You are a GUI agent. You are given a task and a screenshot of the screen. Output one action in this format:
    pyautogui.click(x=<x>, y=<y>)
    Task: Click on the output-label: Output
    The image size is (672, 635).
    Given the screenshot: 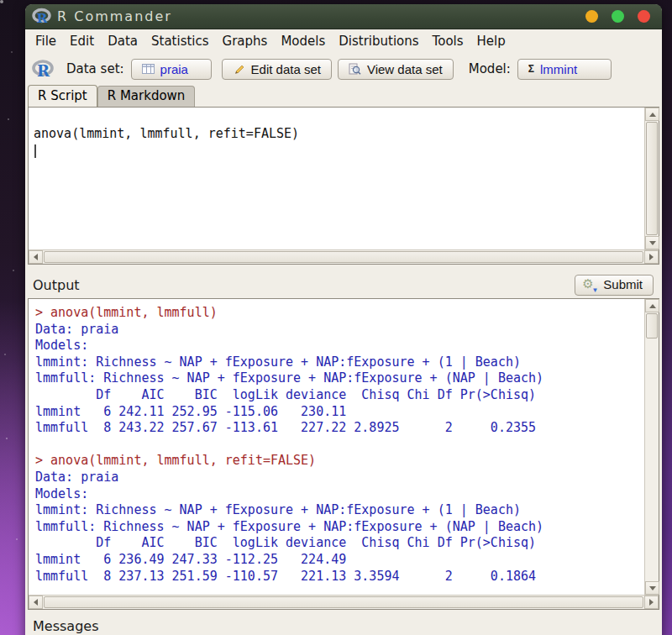 What is the action you would take?
    pyautogui.click(x=56, y=286)
    